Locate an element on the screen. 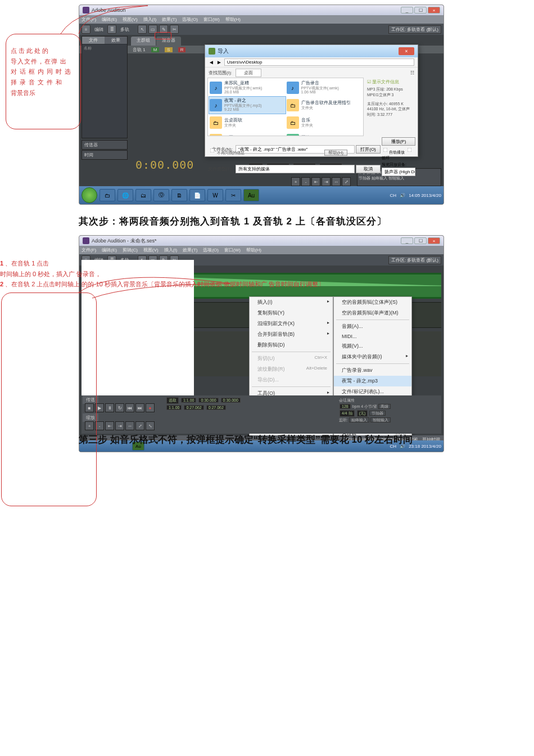  title-bar: Adobe Audition - 未命名.ses* _ ☐ × is located at coordinates (261, 241).